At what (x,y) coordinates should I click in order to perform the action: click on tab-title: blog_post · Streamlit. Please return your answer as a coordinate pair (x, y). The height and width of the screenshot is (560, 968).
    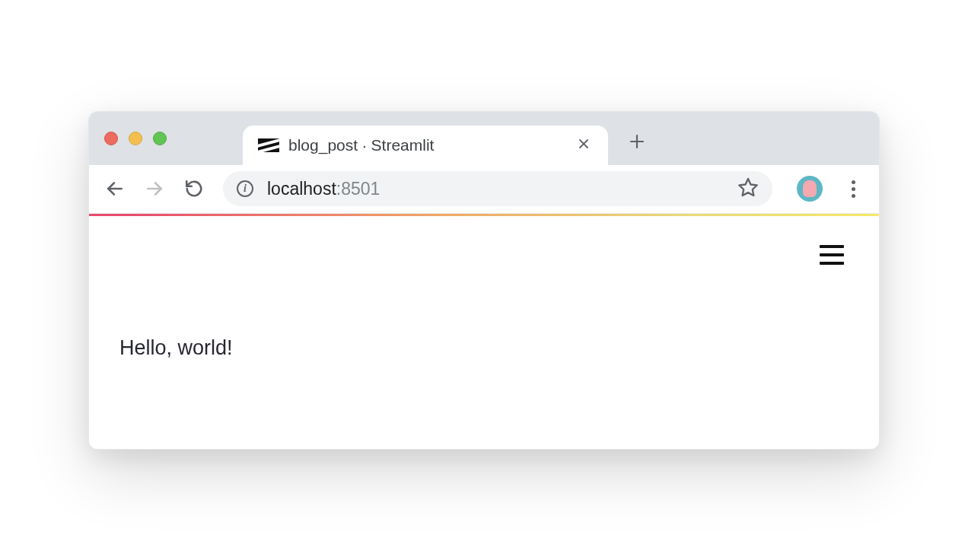
    Looking at the image, I should click on (431, 145).